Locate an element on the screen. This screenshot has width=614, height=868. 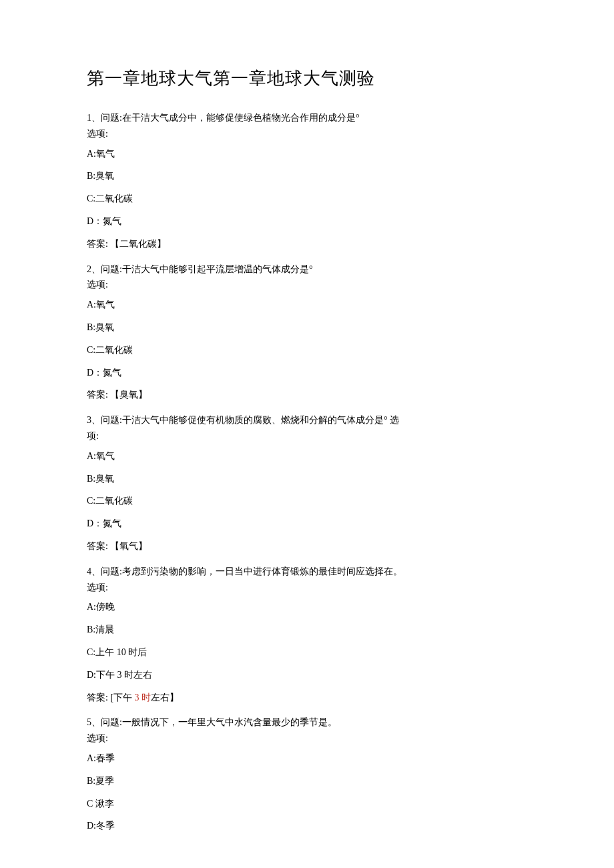
answer-suffix: 左右】 is located at coordinates (165, 698).